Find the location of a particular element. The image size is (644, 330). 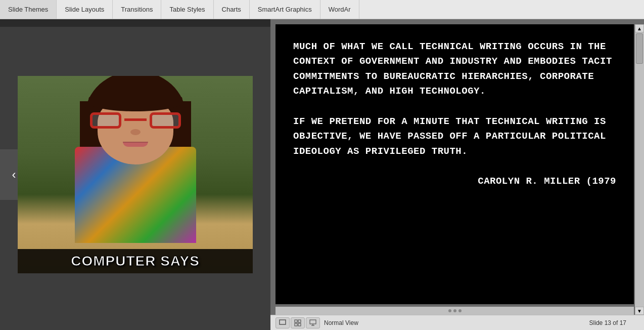

view-controls: Normal View is located at coordinates (317, 323).